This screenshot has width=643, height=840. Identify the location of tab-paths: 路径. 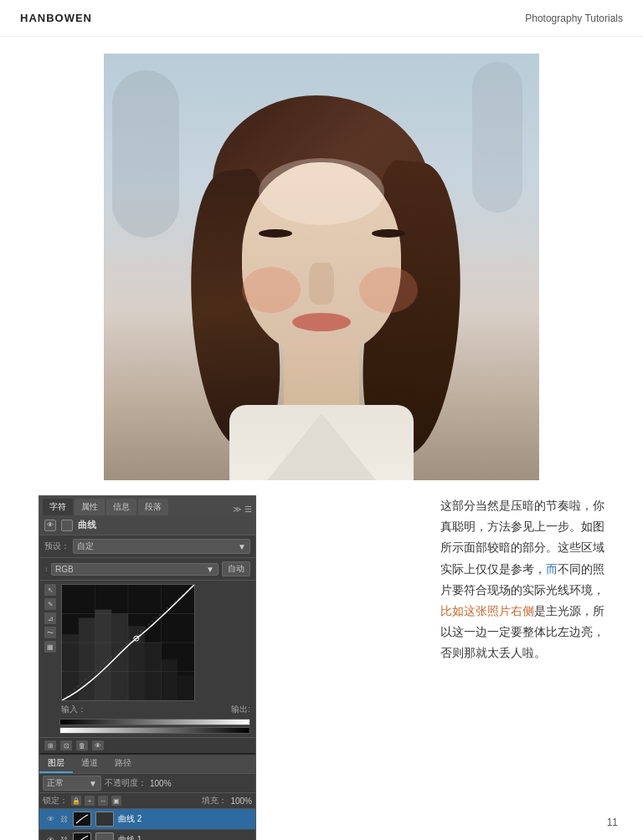
(123, 764).